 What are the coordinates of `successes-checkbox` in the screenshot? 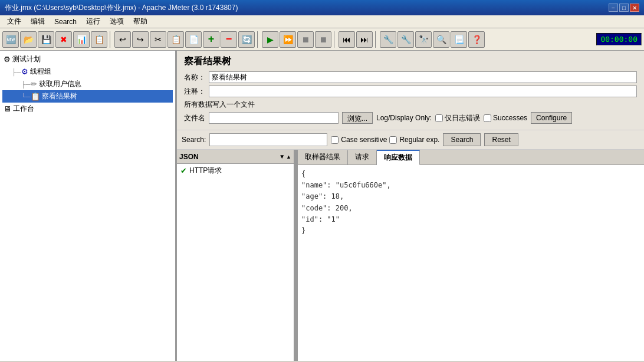 It's located at (487, 118).